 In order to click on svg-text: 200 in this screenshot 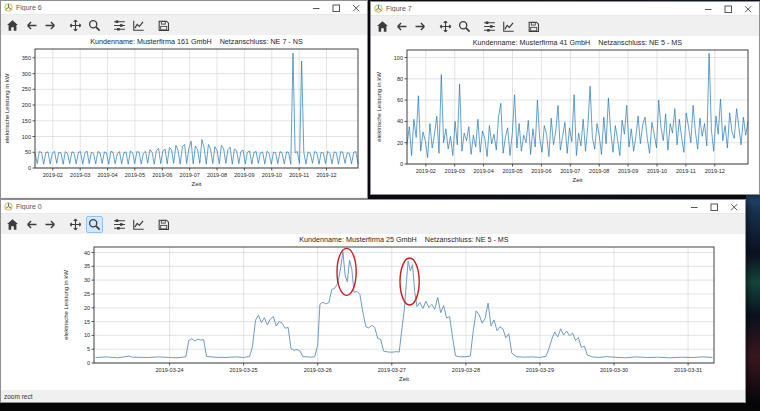, I will do `click(26, 105)`.